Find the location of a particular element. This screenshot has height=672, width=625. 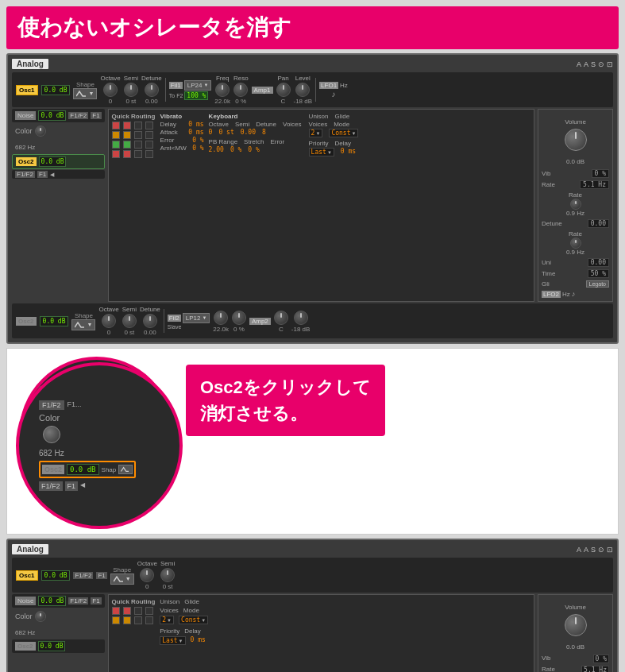

osc1-octave-knob is located at coordinates (110, 90).